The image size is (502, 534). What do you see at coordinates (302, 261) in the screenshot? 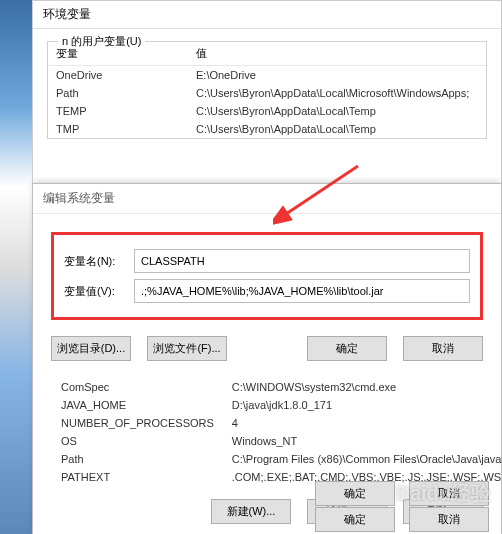
I see `var-name-input` at bounding box center [302, 261].